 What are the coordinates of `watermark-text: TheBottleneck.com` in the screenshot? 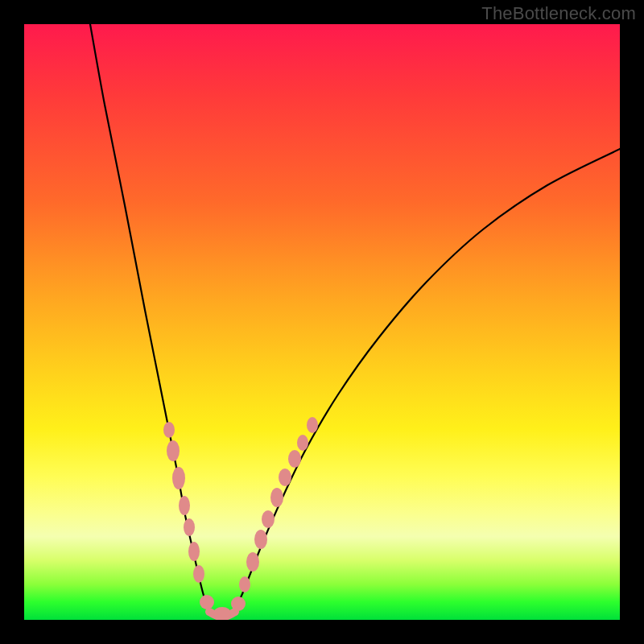 It's located at (559, 14).